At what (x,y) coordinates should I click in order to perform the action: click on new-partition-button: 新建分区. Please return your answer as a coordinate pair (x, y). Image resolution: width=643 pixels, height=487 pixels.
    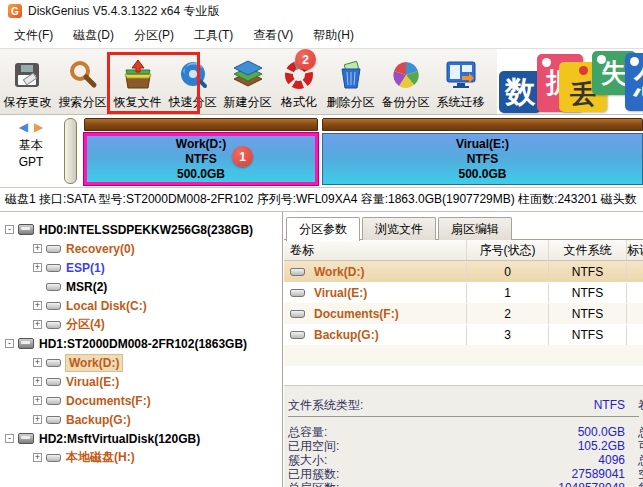
    Looking at the image, I should click on (248, 82).